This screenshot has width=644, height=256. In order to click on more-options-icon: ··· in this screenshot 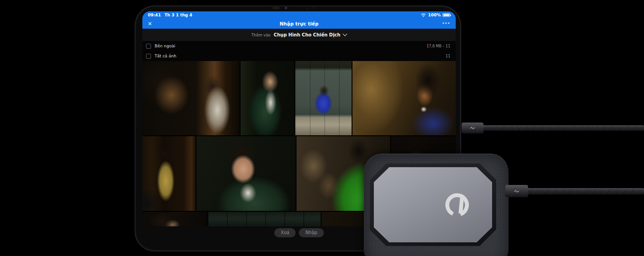, I will do `click(446, 23)`.